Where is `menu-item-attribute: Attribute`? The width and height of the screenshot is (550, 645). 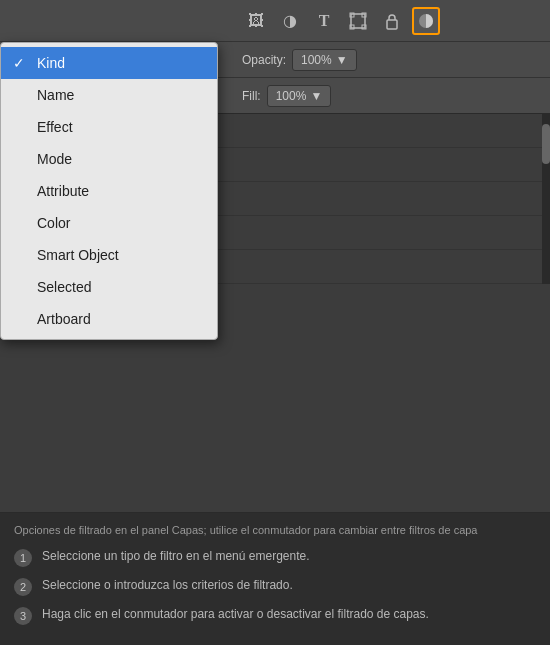
menu-item-attribute: Attribute is located at coordinates (109, 191).